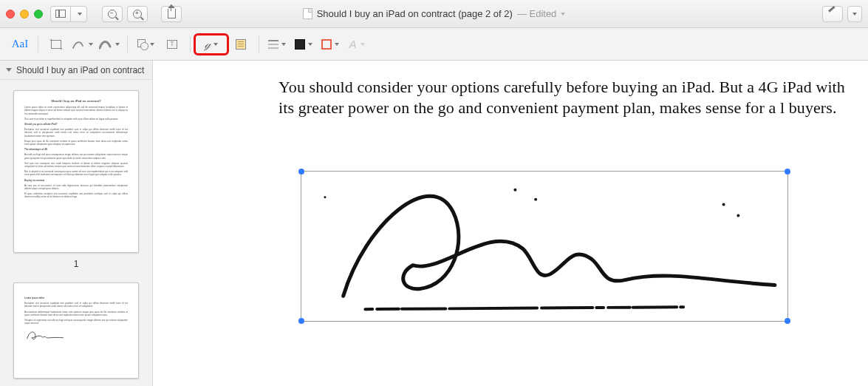 The height and width of the screenshot is (386, 868). Describe the element at coordinates (211, 44) in the screenshot. I see `signature-button: ℊ` at that location.